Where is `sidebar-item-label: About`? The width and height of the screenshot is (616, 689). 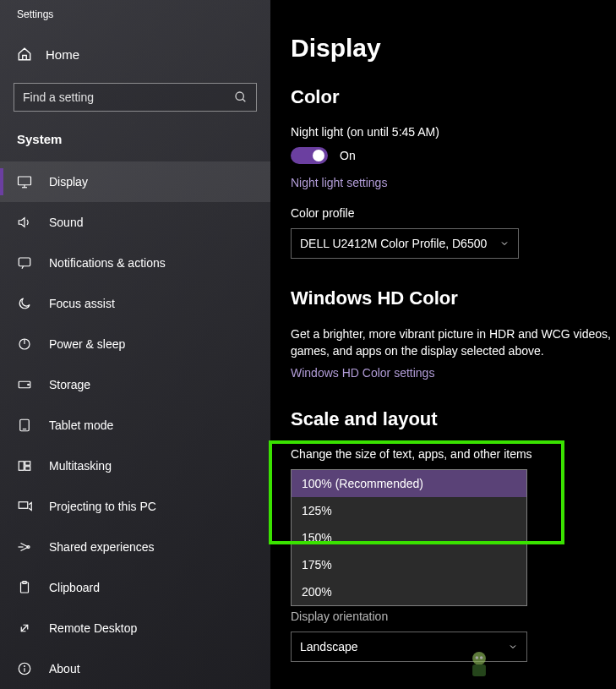 sidebar-item-label: About is located at coordinates (64, 669).